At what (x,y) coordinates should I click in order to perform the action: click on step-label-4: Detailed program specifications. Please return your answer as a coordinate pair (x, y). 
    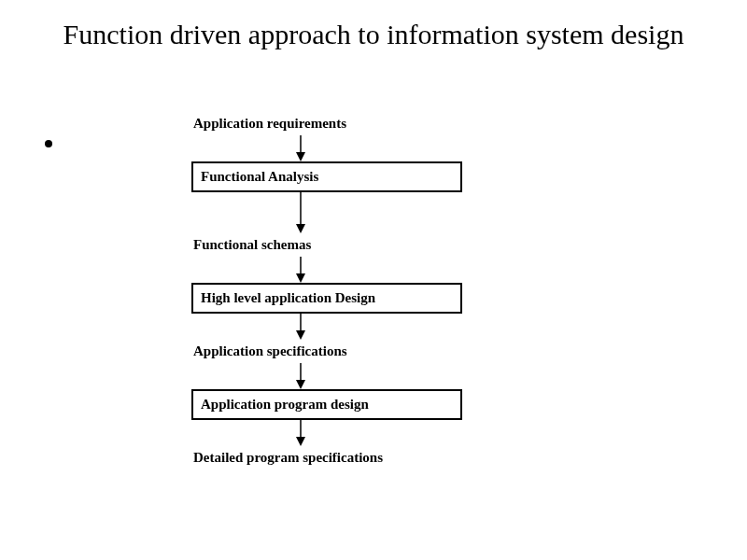
    Looking at the image, I should click on (359, 457).